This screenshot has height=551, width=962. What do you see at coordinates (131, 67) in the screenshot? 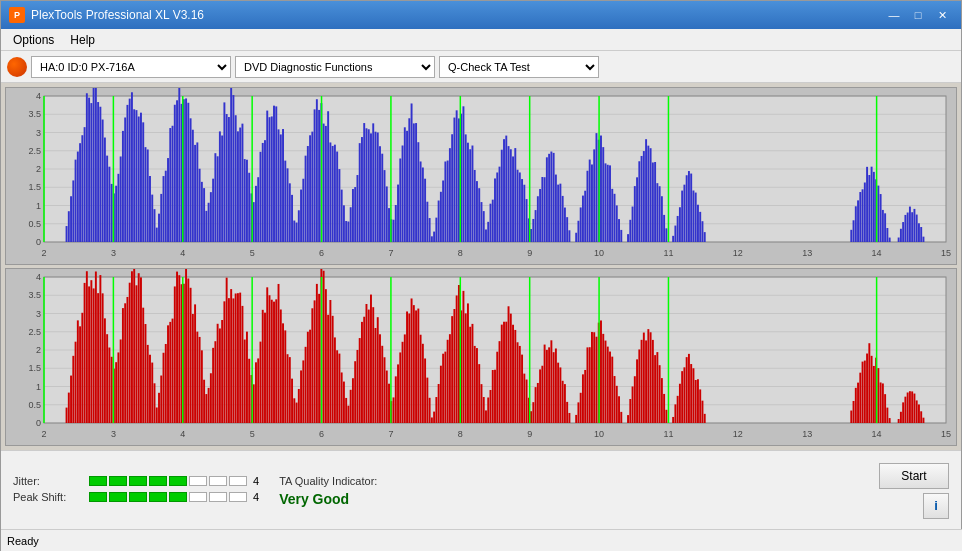
I see `drive-select: HA:0 ID:0 PX-716A` at bounding box center [131, 67].